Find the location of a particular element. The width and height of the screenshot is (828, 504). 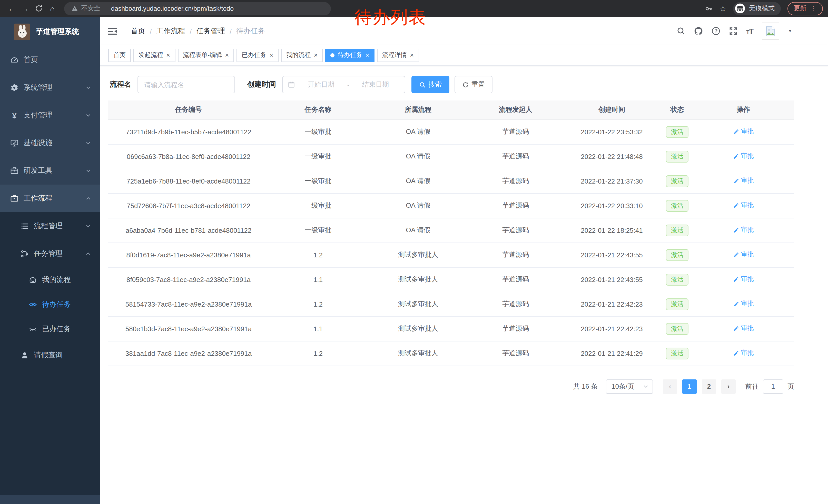

github-icon is located at coordinates (698, 31).